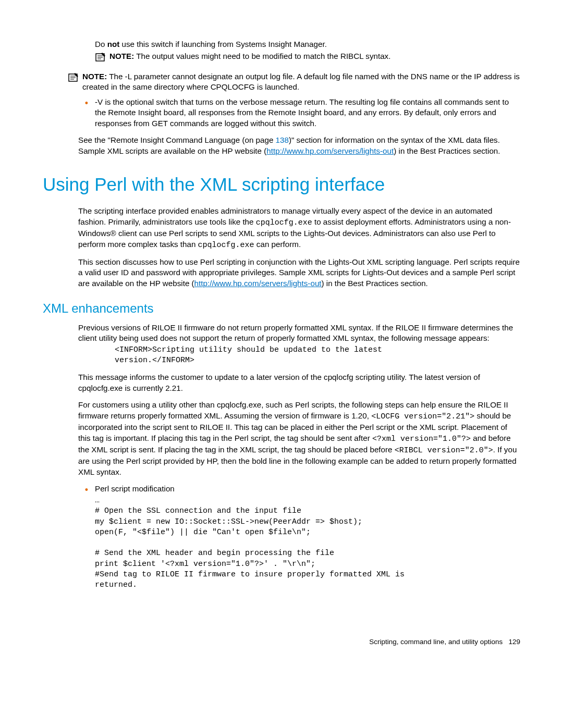 The image size is (563, 728). Describe the element at coordinates (299, 382) in the screenshot. I see `paragraph: This message informs the customer to upd…` at that location.